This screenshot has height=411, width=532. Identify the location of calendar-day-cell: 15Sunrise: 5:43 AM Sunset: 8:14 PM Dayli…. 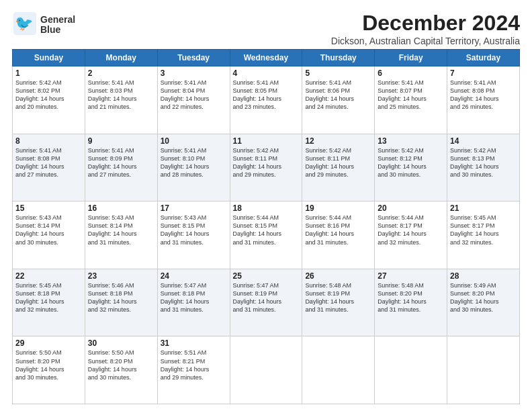
(49, 235).